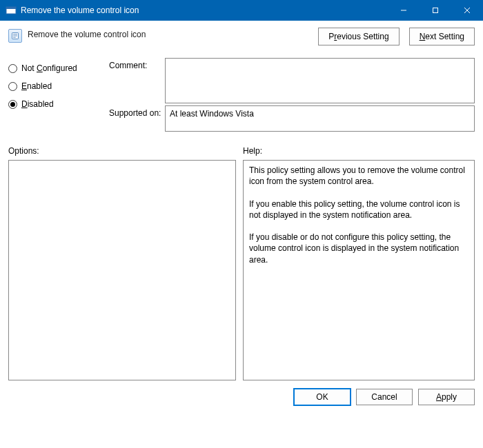  Describe the element at coordinates (12, 69) in the screenshot. I see `radio-not-configured-input` at that location.